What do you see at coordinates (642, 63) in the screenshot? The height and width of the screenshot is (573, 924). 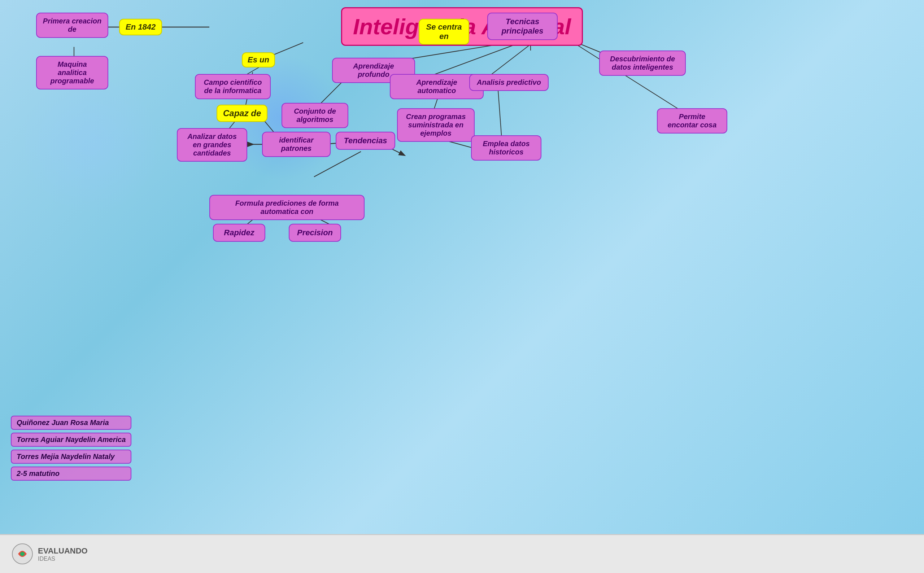 I see `descubrimiento-datos-node: Descubrimiento de datos inteligentes` at bounding box center [642, 63].